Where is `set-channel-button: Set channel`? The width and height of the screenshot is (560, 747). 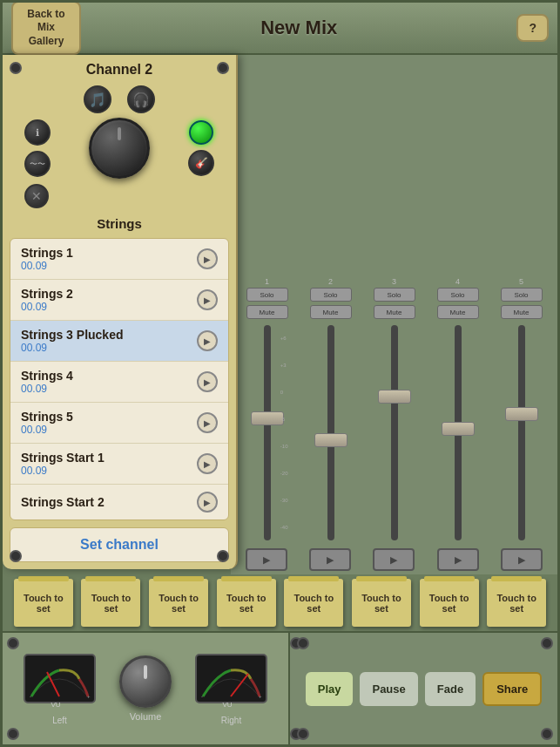
set-channel-button: Set channel is located at coordinates (119, 545).